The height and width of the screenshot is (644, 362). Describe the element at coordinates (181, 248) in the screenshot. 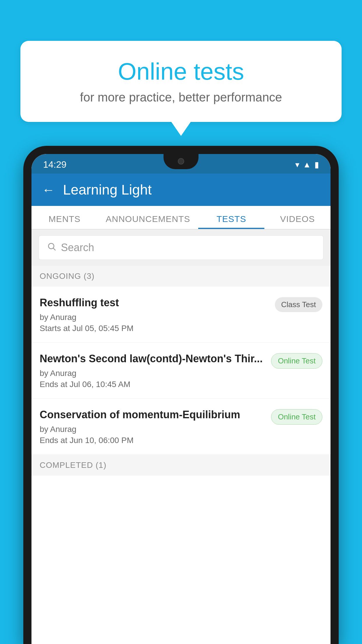

I see `search-bar: Search` at that location.